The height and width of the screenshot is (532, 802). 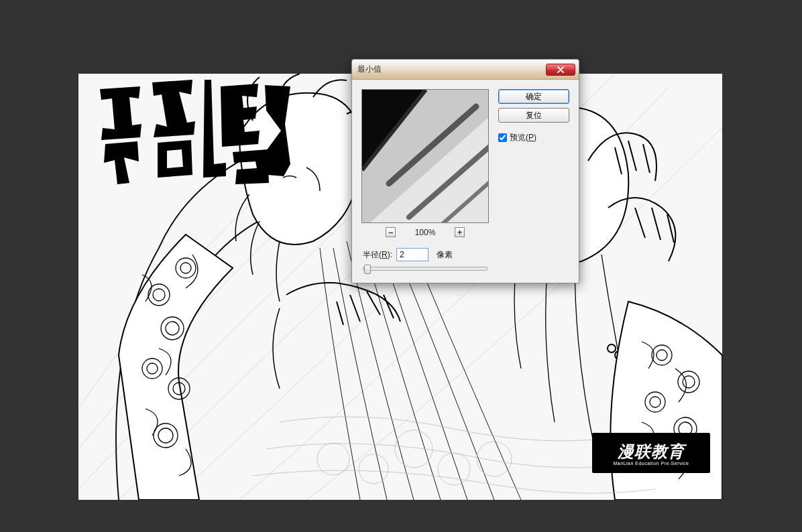 What do you see at coordinates (651, 452) in the screenshot?
I see `watermark-main-text: 漫联教育` at bounding box center [651, 452].